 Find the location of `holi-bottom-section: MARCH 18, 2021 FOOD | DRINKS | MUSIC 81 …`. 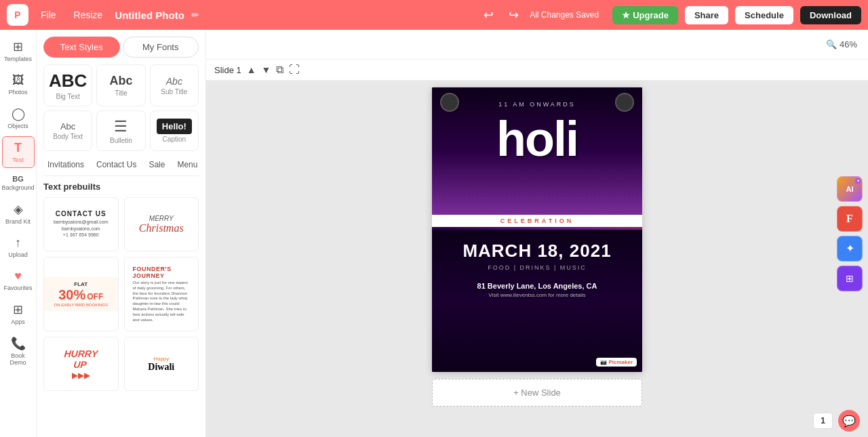

holi-bottom-section: MARCH 18, 2021 FOOD | DRINKS | MUSIC 81 … is located at coordinates (537, 301).